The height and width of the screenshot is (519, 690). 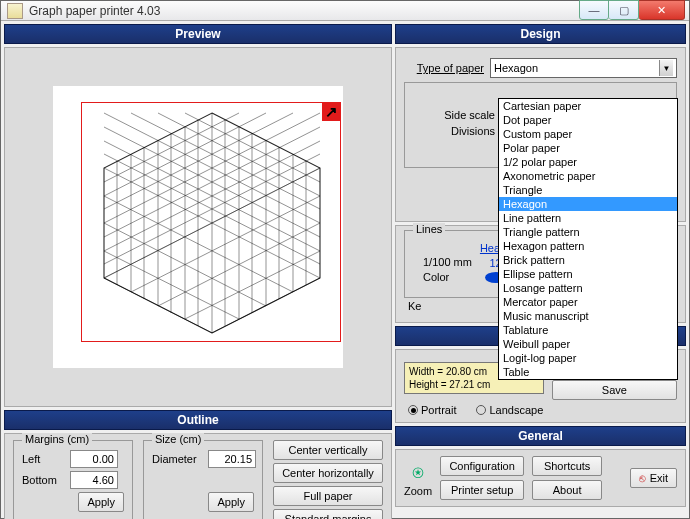 I want to click on dropdown-item: Hexagon, so click(x=588, y=204).